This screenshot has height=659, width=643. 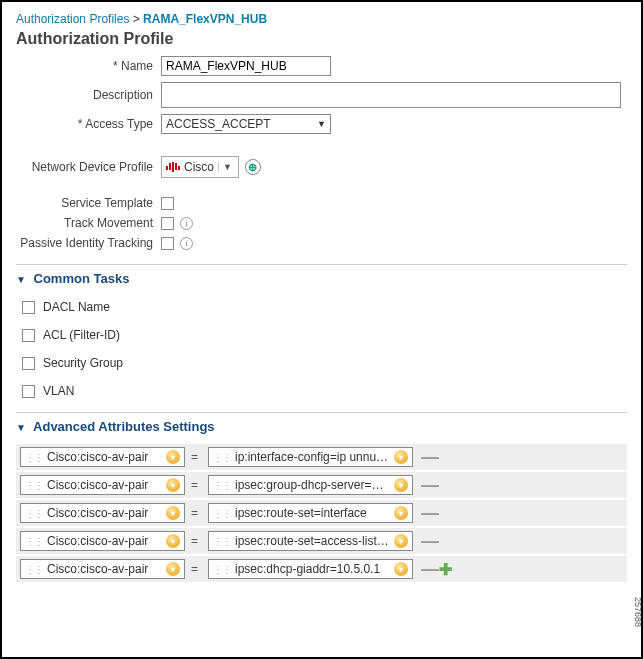 I want to click on image-code: 257688, so click(x=638, y=612).